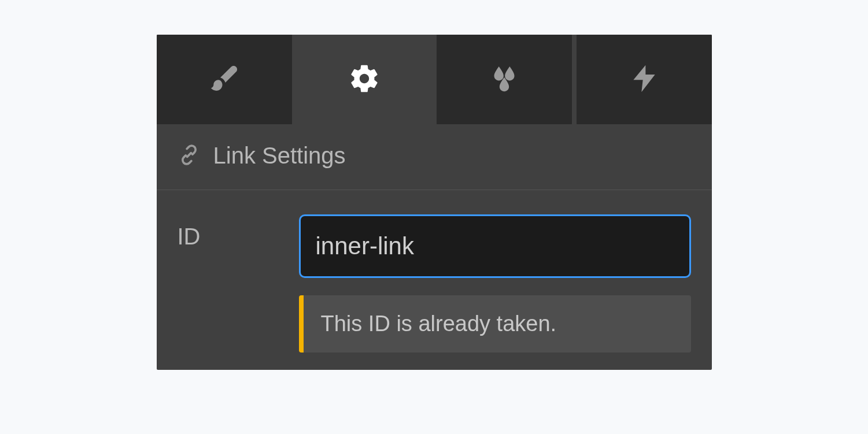 This screenshot has width=868, height=434. What do you see at coordinates (364, 80) in the screenshot?
I see `gear-icon` at bounding box center [364, 80].